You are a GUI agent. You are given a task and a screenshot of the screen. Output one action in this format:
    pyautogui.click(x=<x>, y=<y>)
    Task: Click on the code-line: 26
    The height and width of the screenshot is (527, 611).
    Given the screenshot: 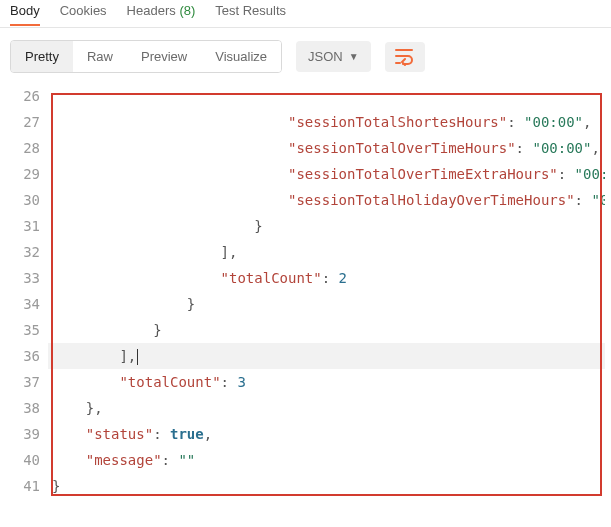 What is the action you would take?
    pyautogui.click(x=306, y=96)
    